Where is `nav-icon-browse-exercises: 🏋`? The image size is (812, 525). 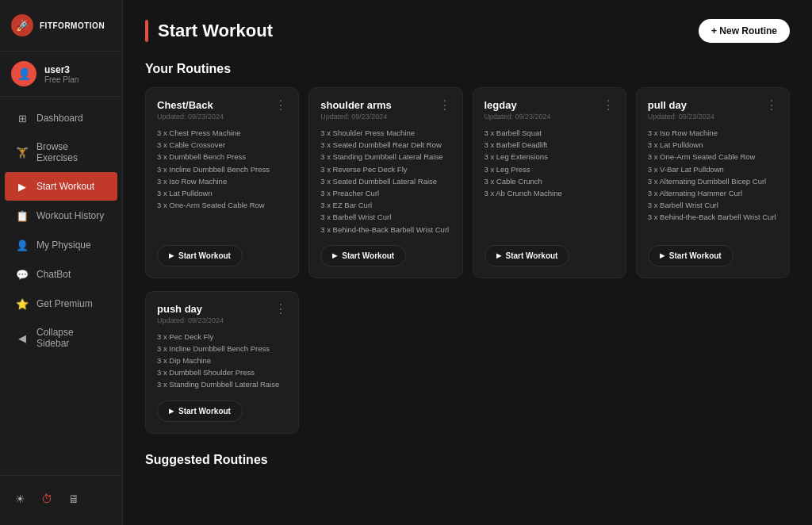 nav-icon-browse-exercises: 🏋 is located at coordinates (22, 152).